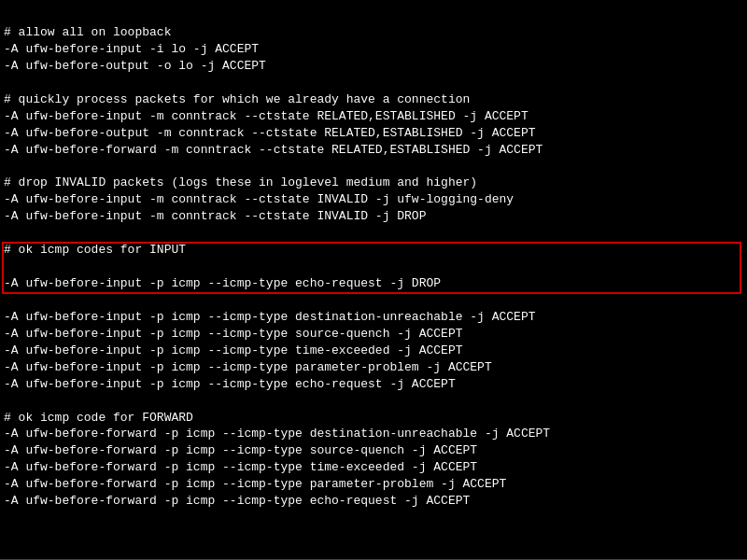 The width and height of the screenshot is (747, 560). Describe the element at coordinates (374, 133) in the screenshot. I see `editor-line: -A ufw-before-output -m conntrack --ctst…` at that location.